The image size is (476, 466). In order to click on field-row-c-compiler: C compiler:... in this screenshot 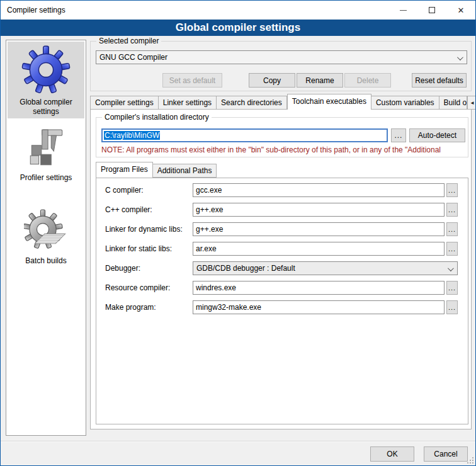, I will do `click(286, 190)`.